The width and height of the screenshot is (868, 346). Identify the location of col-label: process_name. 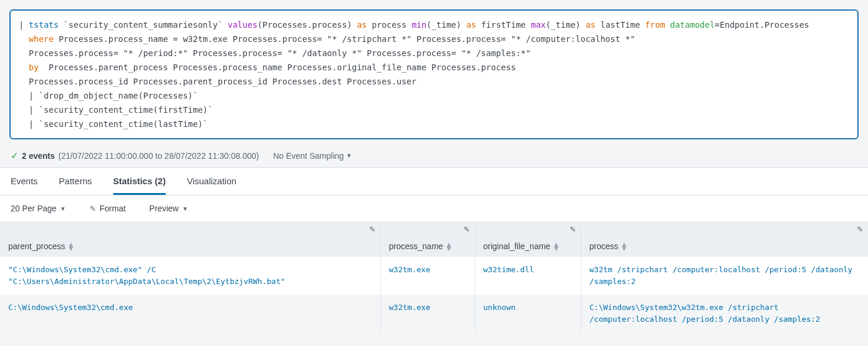
(416, 246).